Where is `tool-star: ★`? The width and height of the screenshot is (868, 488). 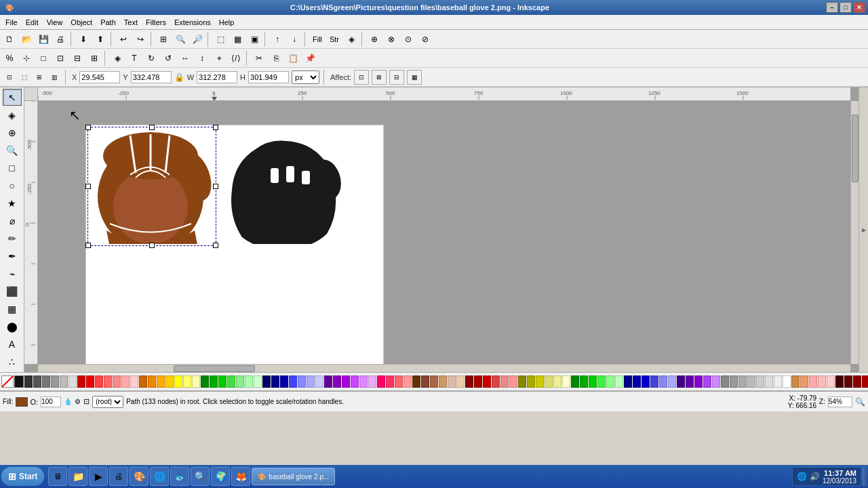 tool-star: ★ is located at coordinates (12, 203).